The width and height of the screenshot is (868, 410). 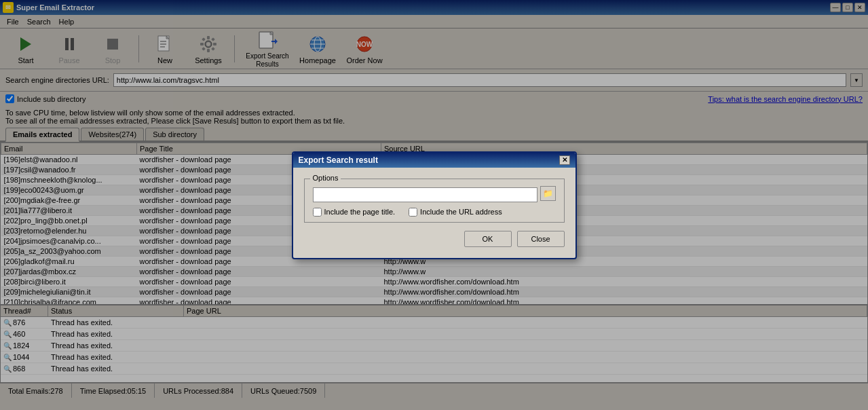 I want to click on modal-browse-button: 📁, so click(x=548, y=193).